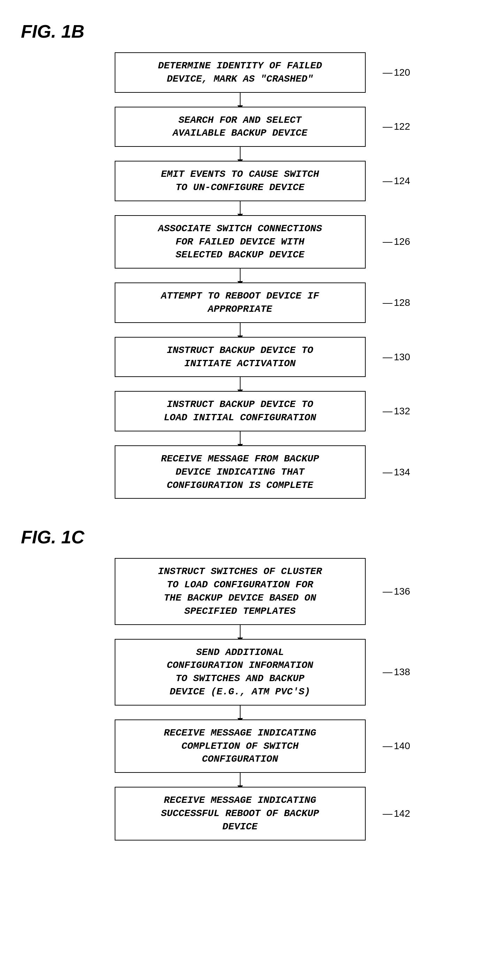 The width and height of the screenshot is (480, 980). I want to click on flow-label-step-136: 136, so click(396, 591).